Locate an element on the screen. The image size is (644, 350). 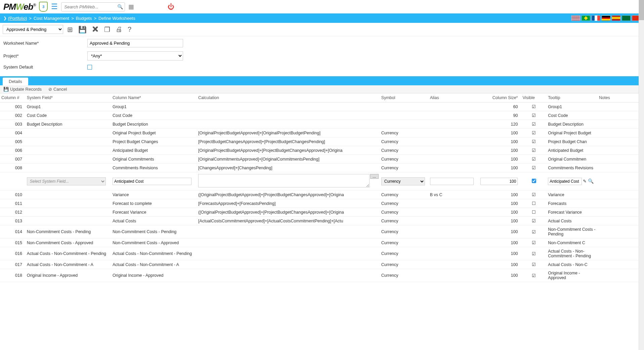
col-symbol-header: Symbol is located at coordinates (404, 98).